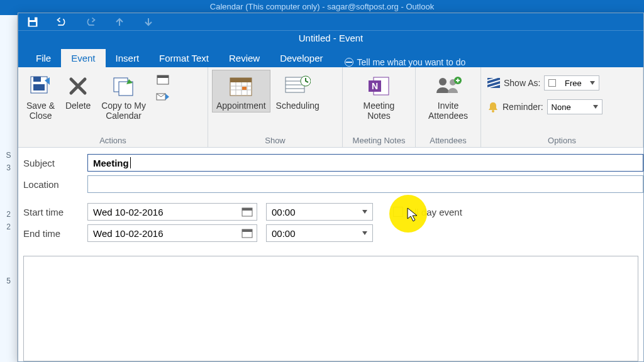 This screenshot has width=644, height=362. I want to click on tab-insert: Insert, so click(128, 58).